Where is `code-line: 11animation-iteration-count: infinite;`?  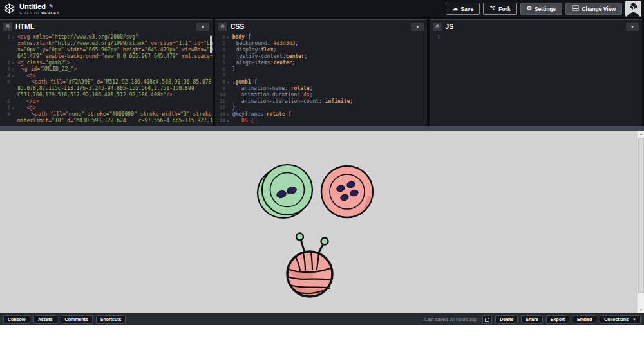 code-line: 11animation-iteration-count: infinite; is located at coordinates (321, 102).